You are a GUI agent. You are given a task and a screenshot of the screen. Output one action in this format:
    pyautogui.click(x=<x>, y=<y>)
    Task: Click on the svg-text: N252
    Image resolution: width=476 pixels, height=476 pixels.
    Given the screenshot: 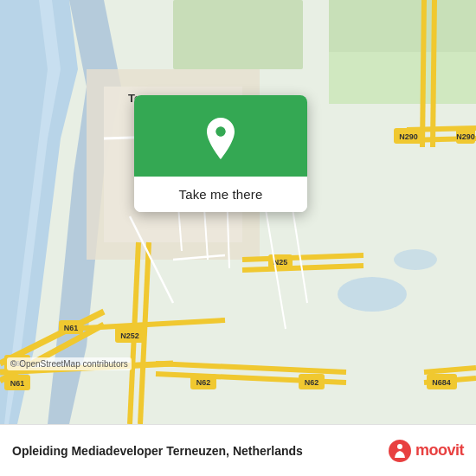 What is the action you would take?
    pyautogui.click(x=130, y=336)
    